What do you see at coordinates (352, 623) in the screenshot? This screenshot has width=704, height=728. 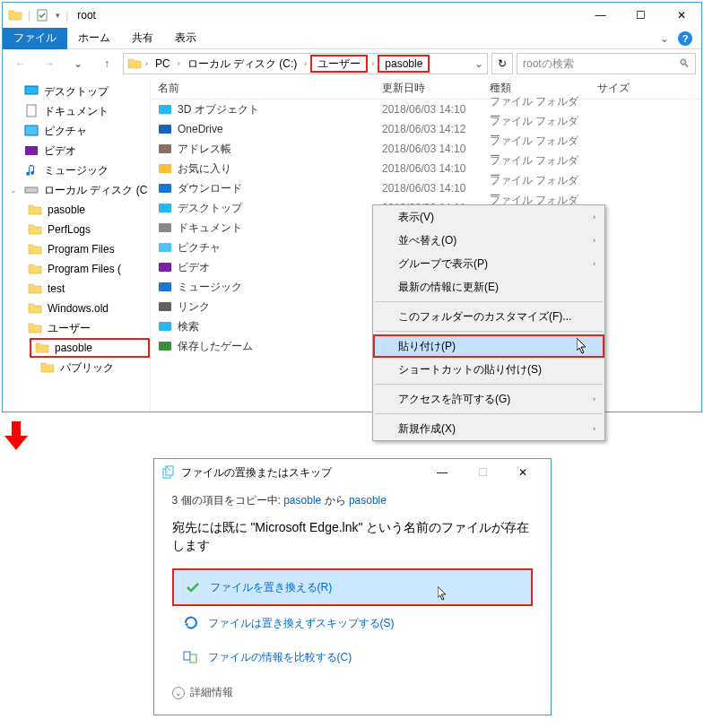 I see `skip-option: ファイルは置き換えずスキップする(S)` at bounding box center [352, 623].